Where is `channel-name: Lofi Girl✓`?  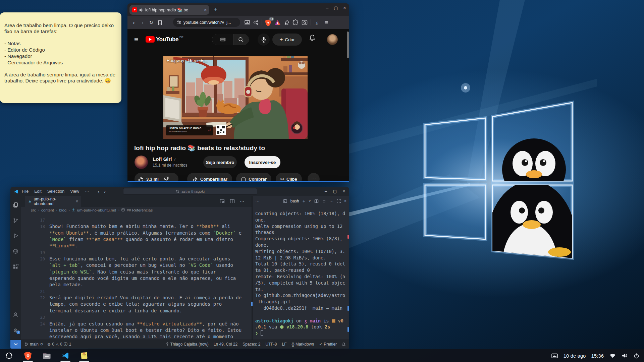 channel-name: Lofi Girl✓ is located at coordinates (164, 159).